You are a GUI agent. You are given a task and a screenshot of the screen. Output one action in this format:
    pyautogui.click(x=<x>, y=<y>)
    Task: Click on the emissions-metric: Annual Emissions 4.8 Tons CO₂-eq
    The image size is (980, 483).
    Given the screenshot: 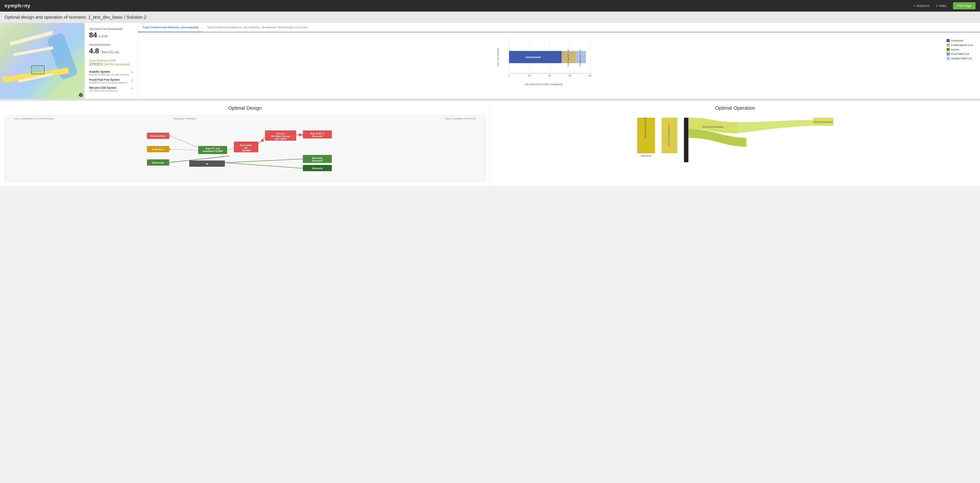 What is the action you would take?
    pyautogui.click(x=111, y=49)
    